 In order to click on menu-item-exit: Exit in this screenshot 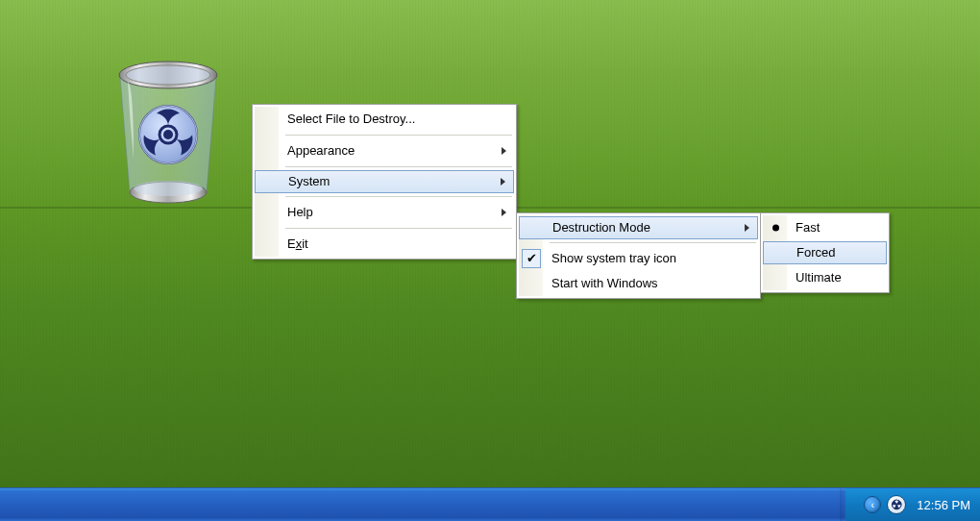, I will do `click(384, 244)`.